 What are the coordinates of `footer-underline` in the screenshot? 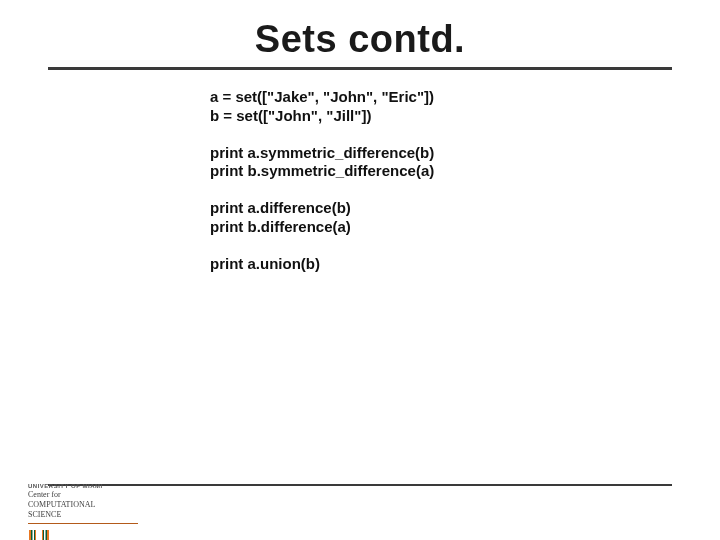 It's located at (360, 485).